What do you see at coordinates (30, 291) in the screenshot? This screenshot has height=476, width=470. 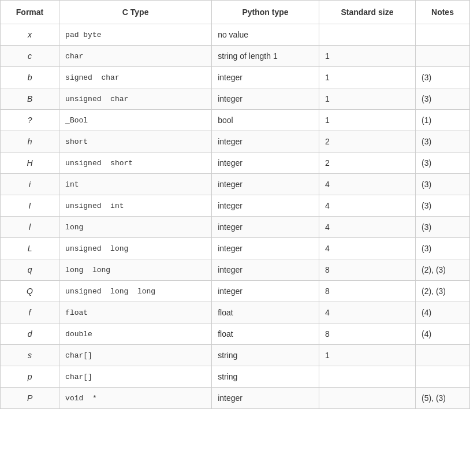 I see `cell-format: Q` at bounding box center [30, 291].